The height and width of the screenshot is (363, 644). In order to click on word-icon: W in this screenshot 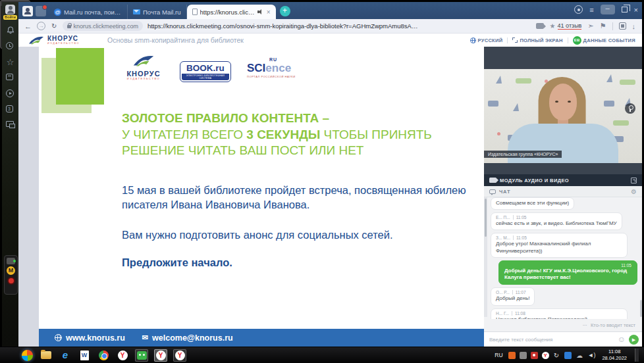, I will do `click(84, 355)`.